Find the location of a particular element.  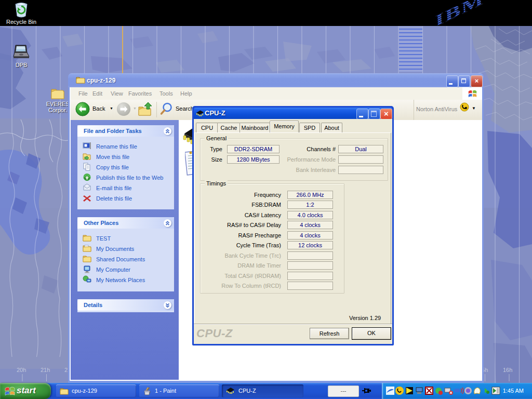

svg-text: 20h is located at coordinates (21, 370).